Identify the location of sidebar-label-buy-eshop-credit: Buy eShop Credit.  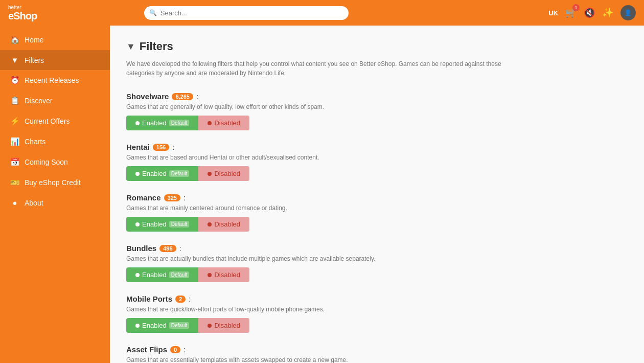
(53, 183).